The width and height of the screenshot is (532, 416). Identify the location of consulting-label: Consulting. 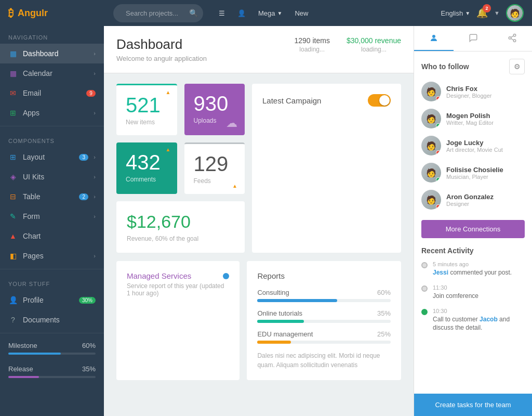
(273, 292).